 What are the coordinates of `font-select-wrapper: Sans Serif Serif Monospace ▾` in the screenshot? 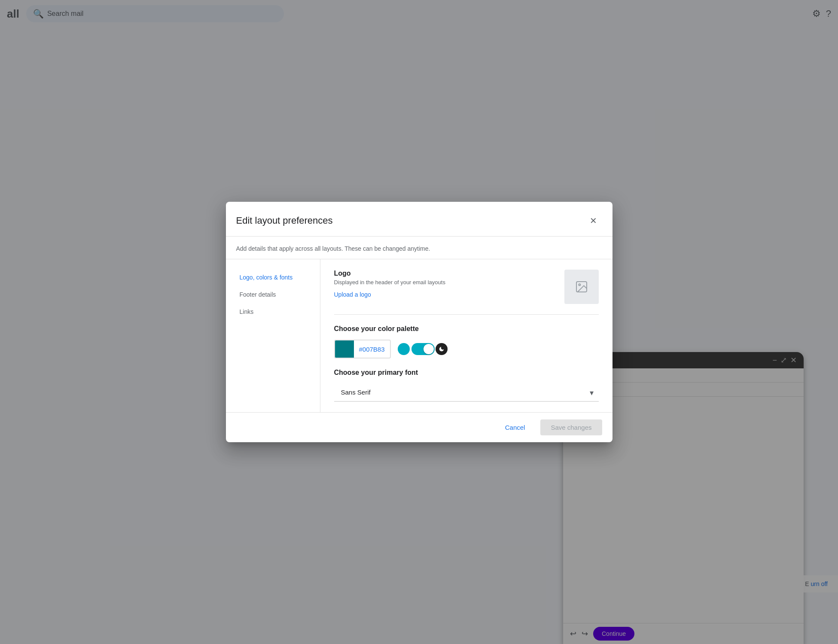 It's located at (466, 392).